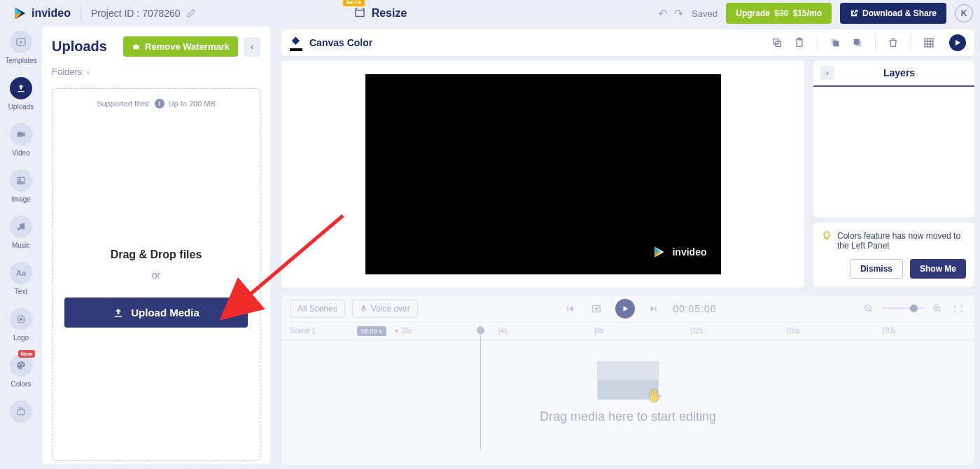 The width and height of the screenshot is (980, 469). I want to click on timeline-zoom, so click(913, 309).